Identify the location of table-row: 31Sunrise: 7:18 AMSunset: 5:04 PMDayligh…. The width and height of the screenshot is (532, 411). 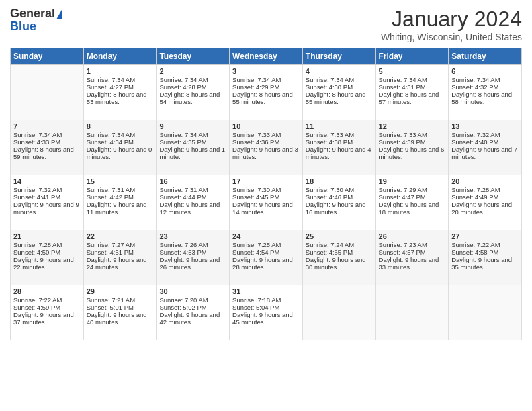
(266, 313).